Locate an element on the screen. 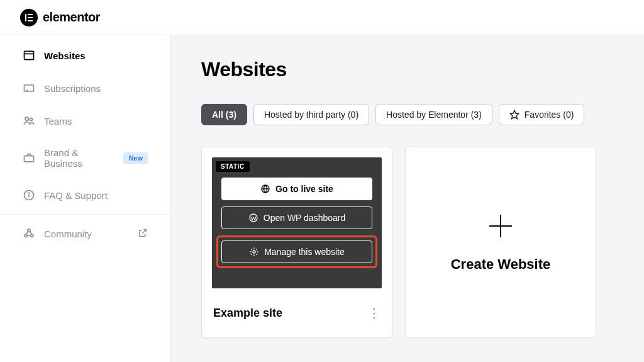  globe-icon is located at coordinates (265, 189).